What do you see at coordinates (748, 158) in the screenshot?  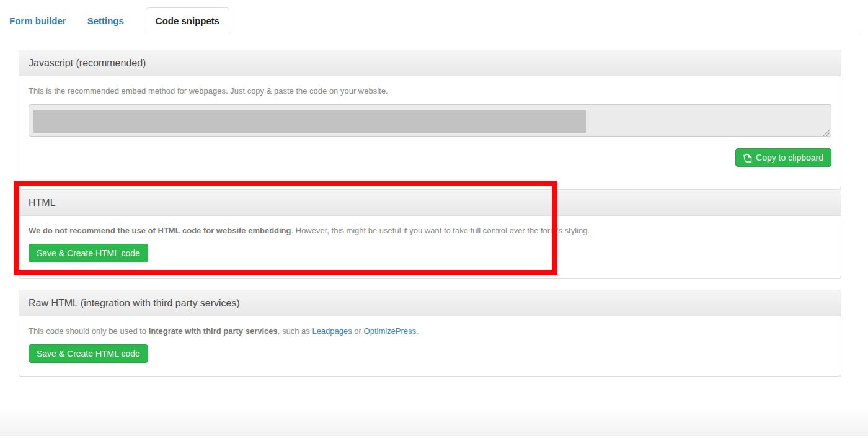 I see `clipboard-icon` at bounding box center [748, 158].